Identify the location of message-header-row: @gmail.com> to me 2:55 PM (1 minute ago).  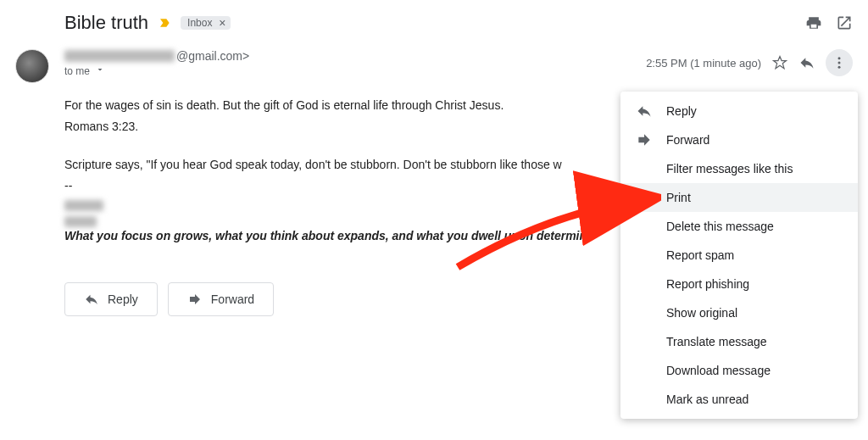
(434, 62).